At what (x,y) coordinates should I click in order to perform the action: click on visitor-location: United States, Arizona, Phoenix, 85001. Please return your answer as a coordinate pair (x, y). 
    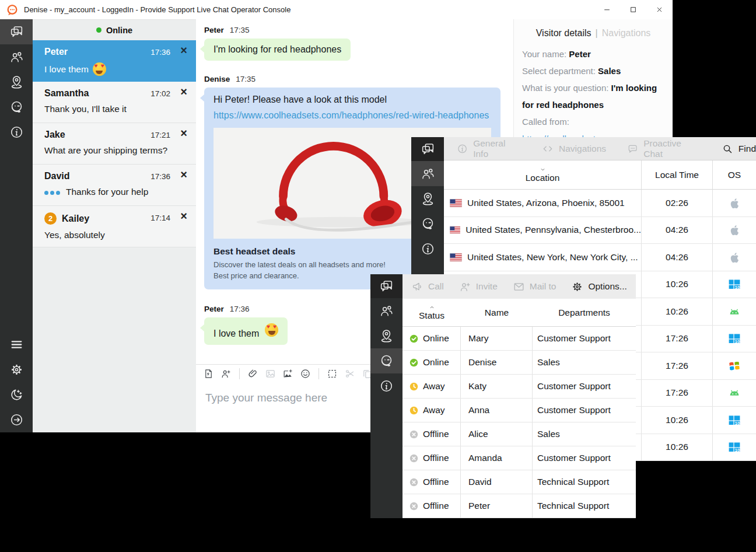
    Looking at the image, I should click on (546, 203).